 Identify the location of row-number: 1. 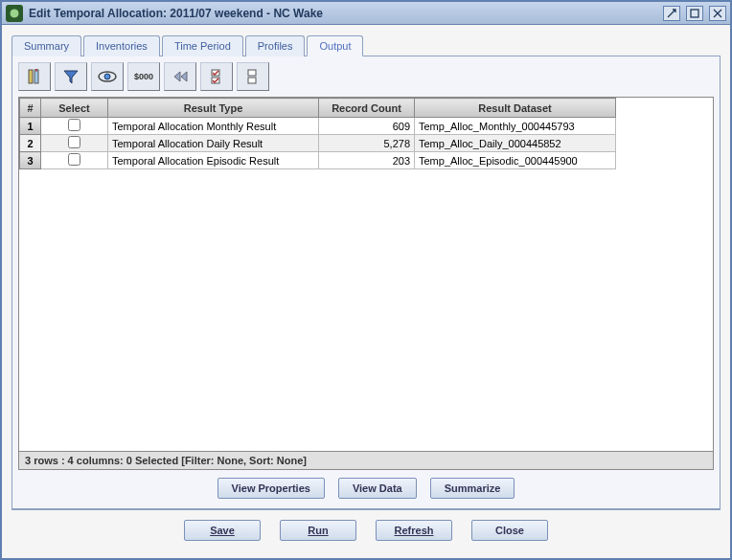
(31, 126).